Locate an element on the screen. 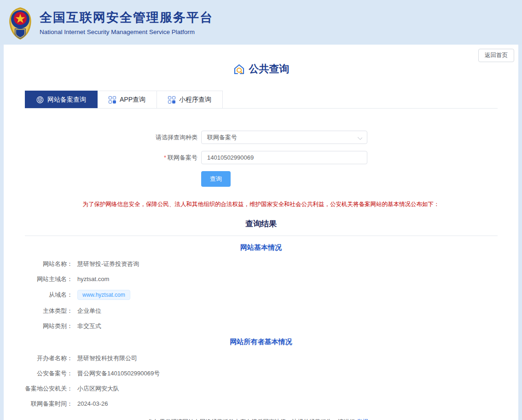 The height and width of the screenshot is (420, 522). info-row-record-authority: 备案地公安机关： 小店区网安大队 is located at coordinates (261, 388).